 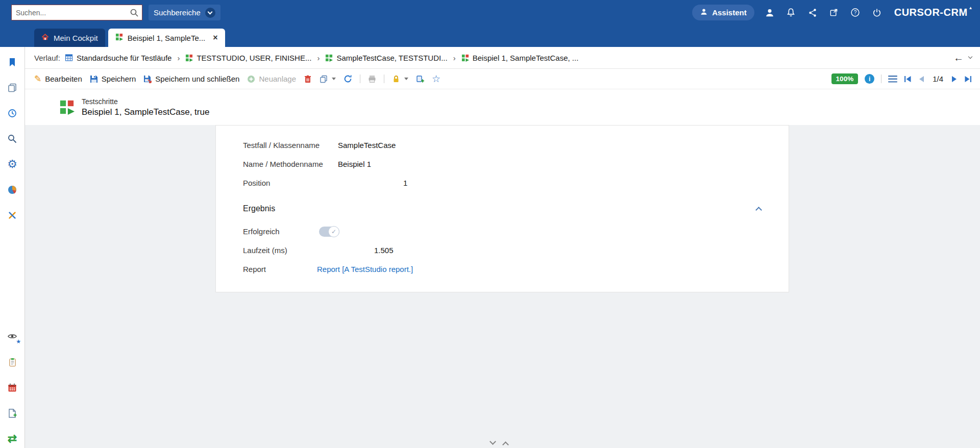 What do you see at coordinates (729, 12) in the screenshot?
I see `assistent-label: Assistent` at bounding box center [729, 12].